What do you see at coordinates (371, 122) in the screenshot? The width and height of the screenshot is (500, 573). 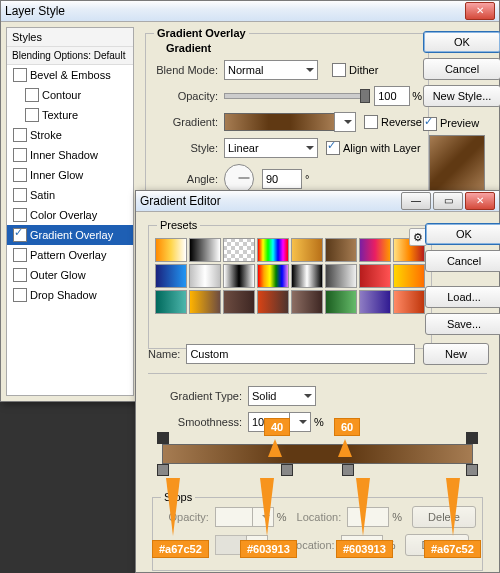 I see `reverse-checkbox` at bounding box center [371, 122].